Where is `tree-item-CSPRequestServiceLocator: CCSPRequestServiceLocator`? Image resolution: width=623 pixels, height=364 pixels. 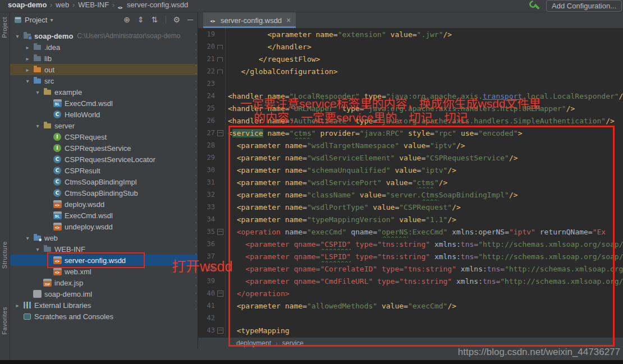 tree-item-CSPRequestServiceLocator: CCSPRequestServiceLocator is located at coordinates (104, 159).